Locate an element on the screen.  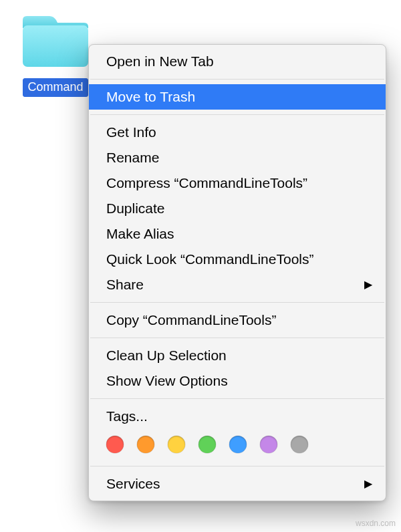
menu-item-label: Services is located at coordinates (134, 484).